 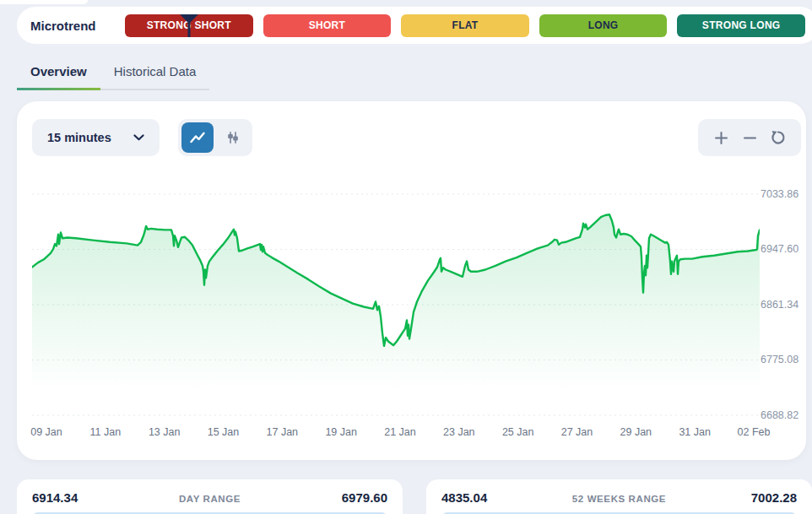 I want to click on zoom-controls, so click(x=750, y=138).